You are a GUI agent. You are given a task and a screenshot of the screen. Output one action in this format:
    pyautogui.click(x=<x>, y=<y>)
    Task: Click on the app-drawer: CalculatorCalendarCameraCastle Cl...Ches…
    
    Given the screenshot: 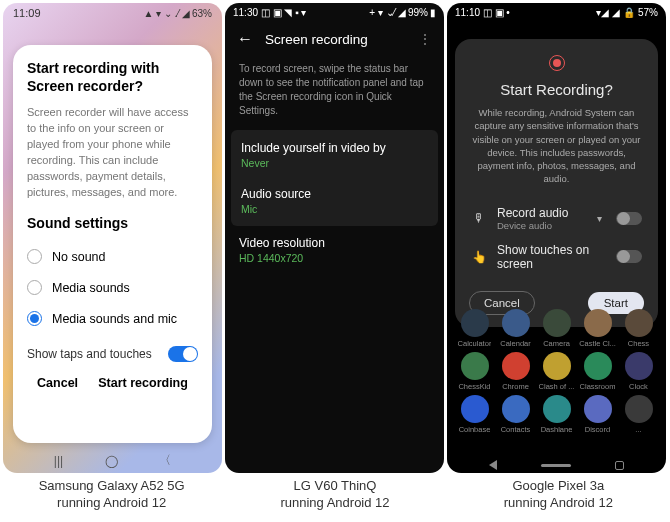 What is the action you would take?
    pyautogui.click(x=556, y=388)
    